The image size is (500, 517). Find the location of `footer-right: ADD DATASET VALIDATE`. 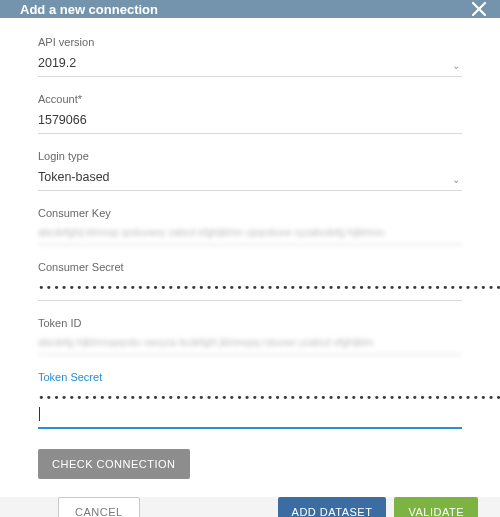

footer-right: ADD DATASET VALIDATE is located at coordinates (378, 507).